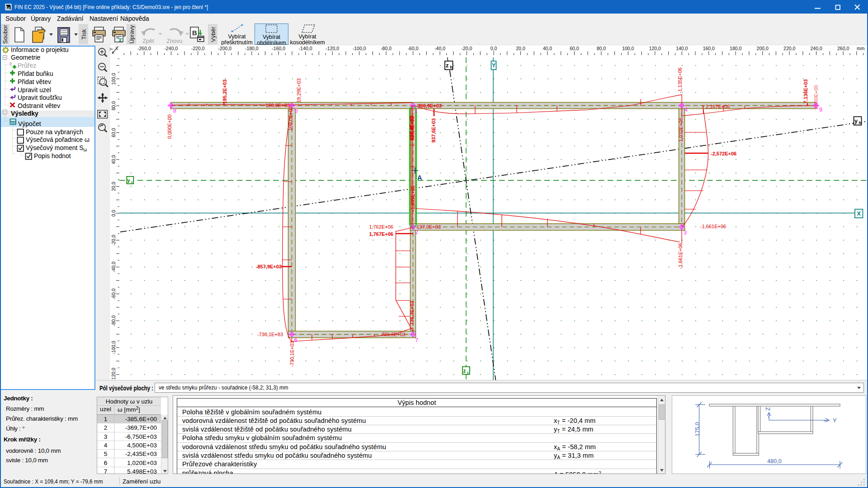 The height and width of the screenshot is (488, 868). I want to click on svg-text: 7,136E+03, so click(806, 91).